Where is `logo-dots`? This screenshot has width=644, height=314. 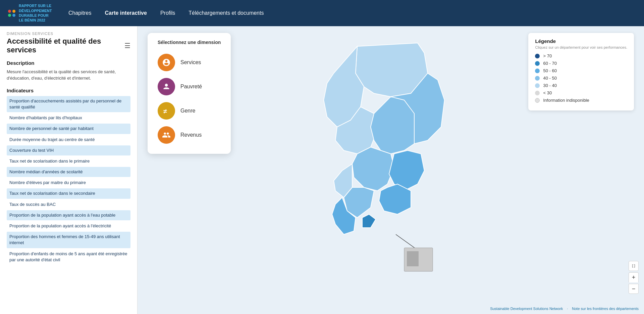
logo-dots is located at coordinates (12, 13).